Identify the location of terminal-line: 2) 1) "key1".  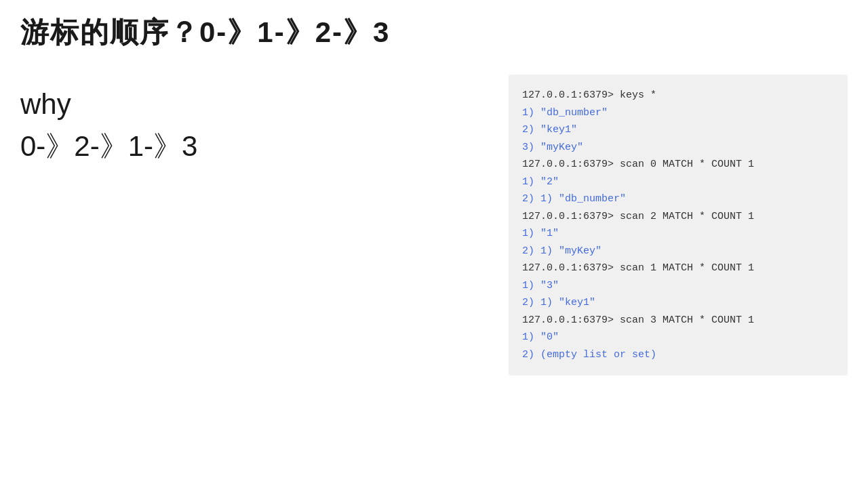
(678, 303).